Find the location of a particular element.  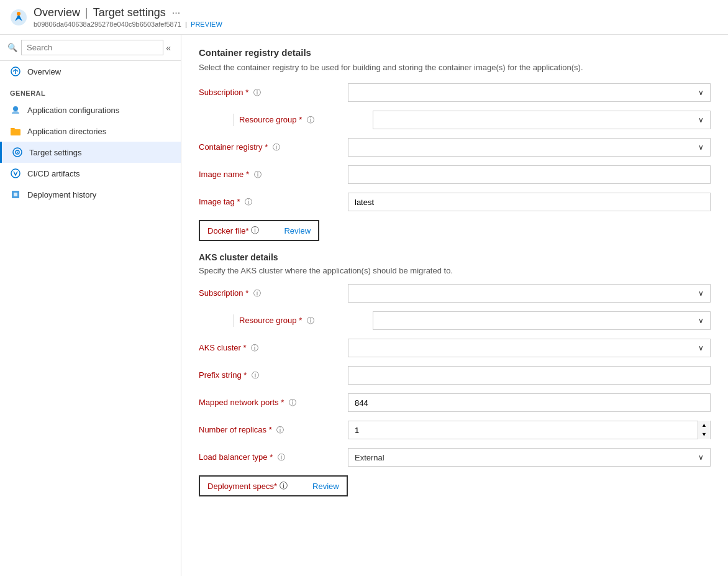

header-subtitle: b09806da640638a295278e040c9b6503afef5871… is located at coordinates (128, 24).